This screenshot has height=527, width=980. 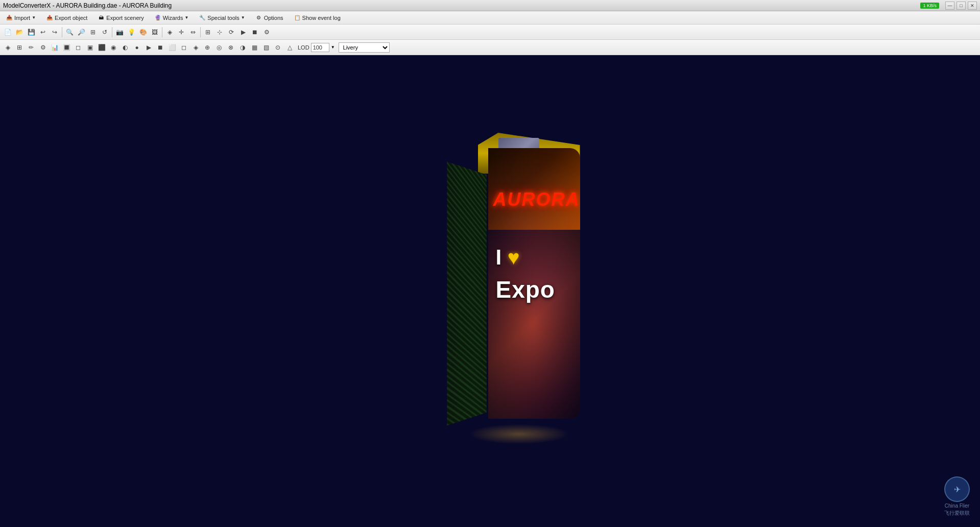 What do you see at coordinates (223, 18) in the screenshot?
I see `menu-special-tools-label: Special tools` at bounding box center [223, 18].